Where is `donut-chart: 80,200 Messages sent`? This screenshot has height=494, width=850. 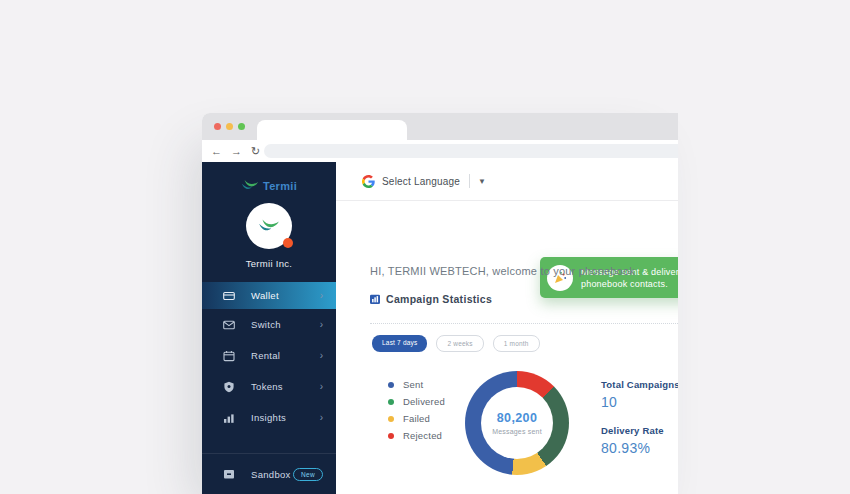
donut-chart: 80,200 Messages sent is located at coordinates (517, 423).